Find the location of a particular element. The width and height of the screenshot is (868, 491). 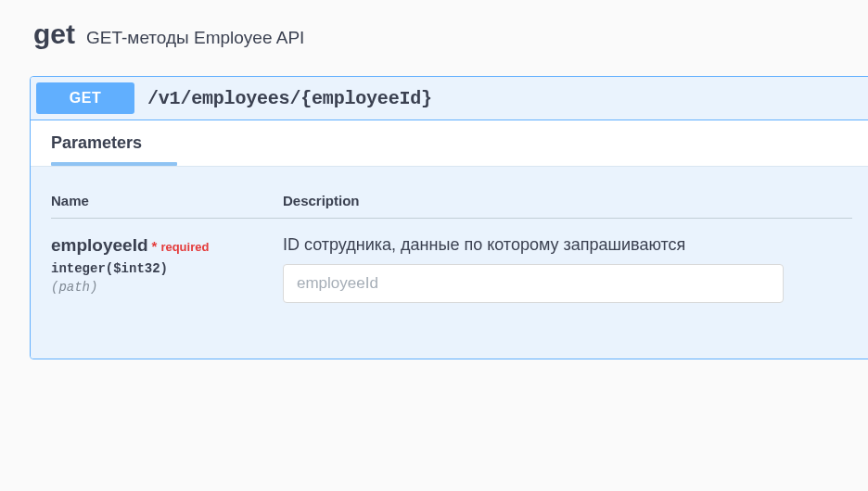

parameter-description: ID сотрудника, данные по которому запраш… is located at coordinates (568, 245).